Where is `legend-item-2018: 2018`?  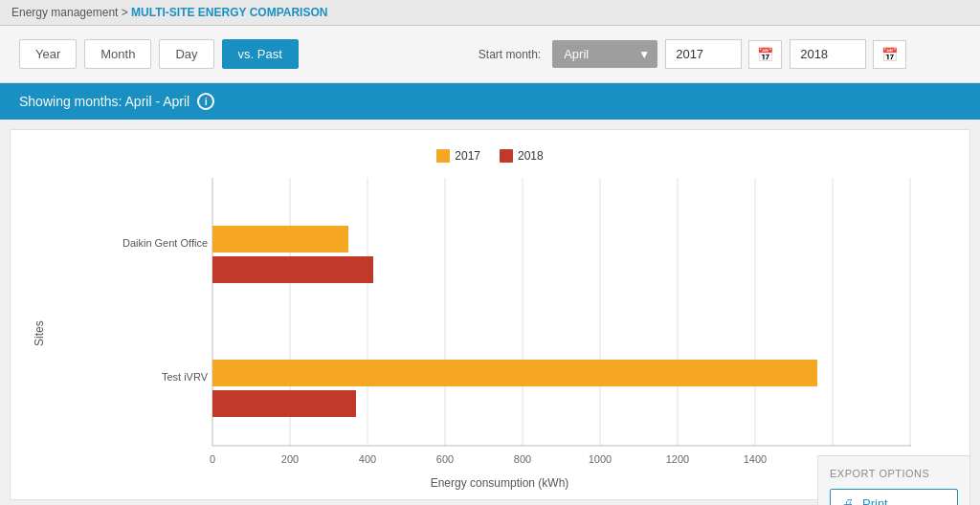 legend-item-2018: 2018 is located at coordinates (522, 156).